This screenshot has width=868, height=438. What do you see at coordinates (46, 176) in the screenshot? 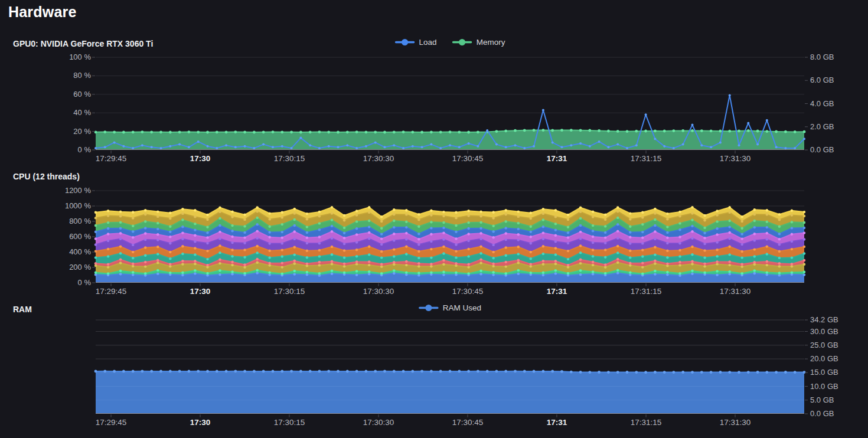
I see `cpu-chart-title: CPU (12 threads)` at bounding box center [46, 176].